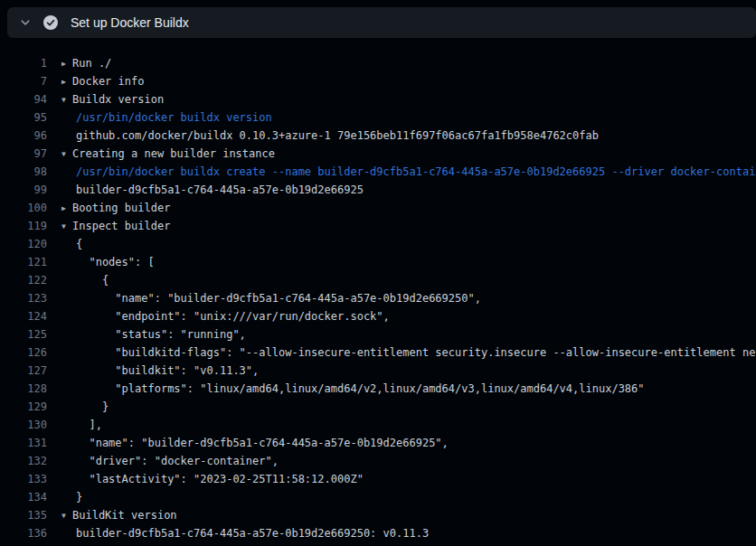 This screenshot has height=546, width=756. Describe the element at coordinates (378, 371) in the screenshot. I see `log-line-127: 127 "buildkit": "v0.11.3",` at that location.